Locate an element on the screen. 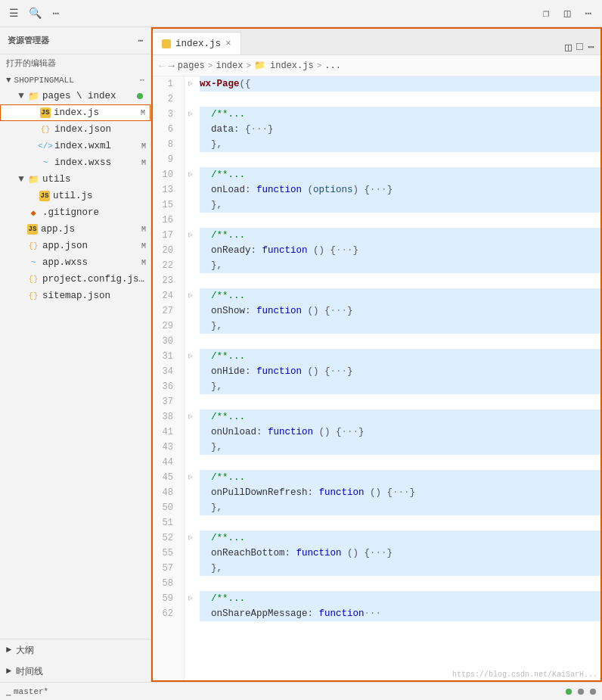 The image size is (602, 700). line-num-27: 27 is located at coordinates (165, 311).